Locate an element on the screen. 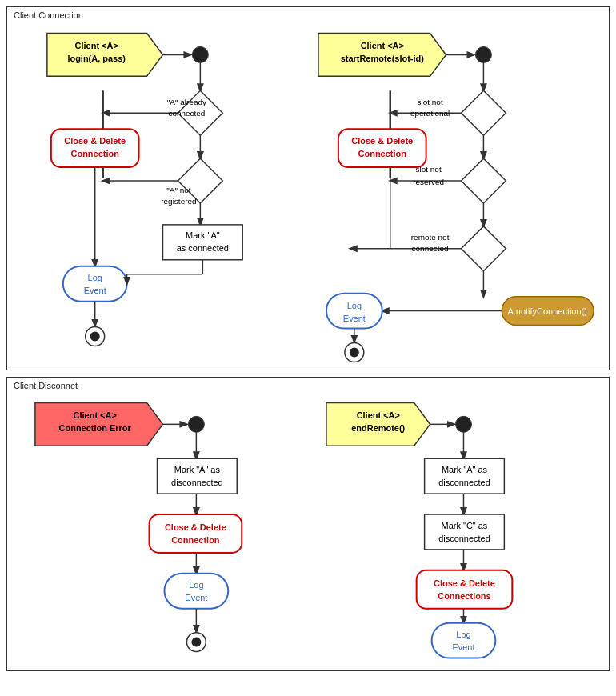 The image size is (616, 696). svg-text: "A" already is located at coordinates (187, 102).